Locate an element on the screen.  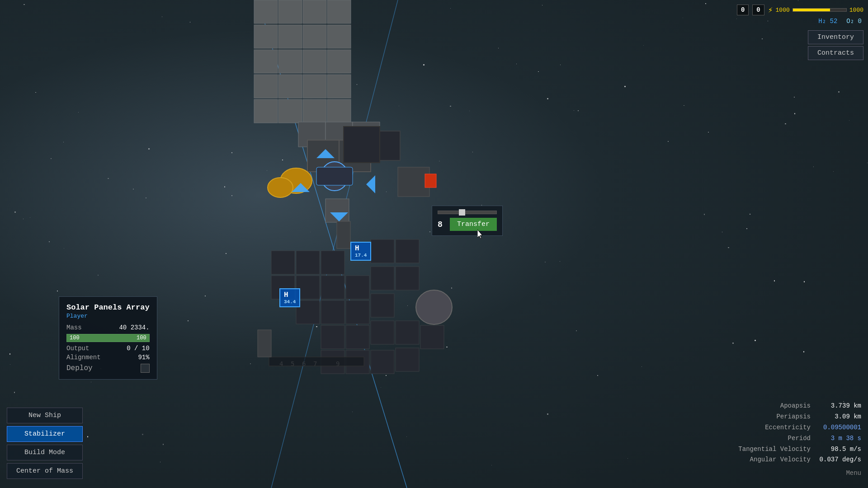
new-ship-button: New Ship is located at coordinates (45, 416).